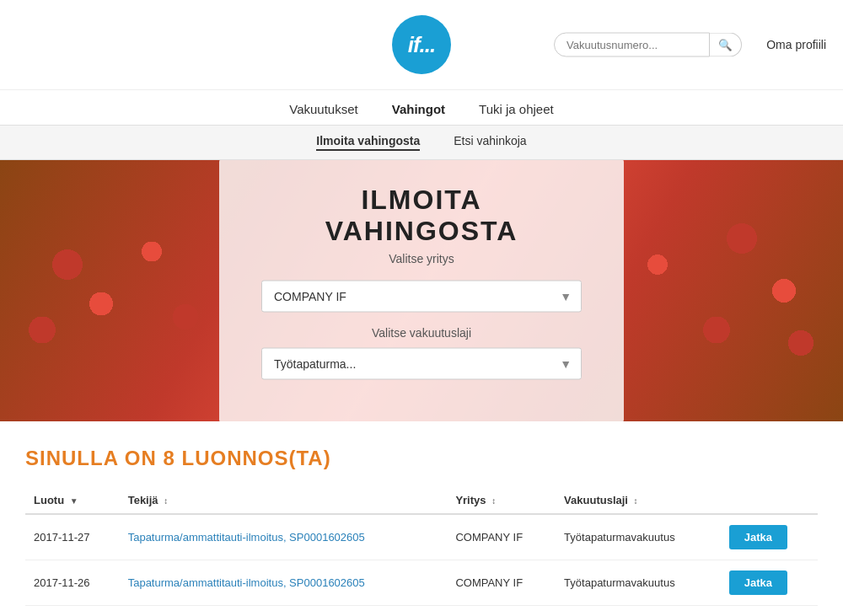 This screenshot has height=616, width=843. Describe the element at coordinates (501, 538) in the screenshot. I see `cell-yritys-1: COMPANY IF` at that location.